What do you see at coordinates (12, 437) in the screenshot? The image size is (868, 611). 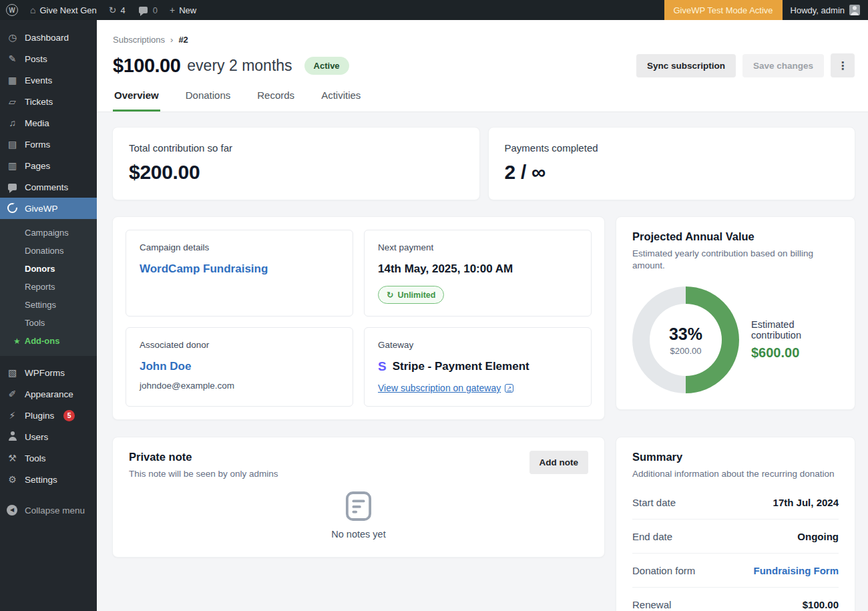 I see `users-icon` at bounding box center [12, 437].